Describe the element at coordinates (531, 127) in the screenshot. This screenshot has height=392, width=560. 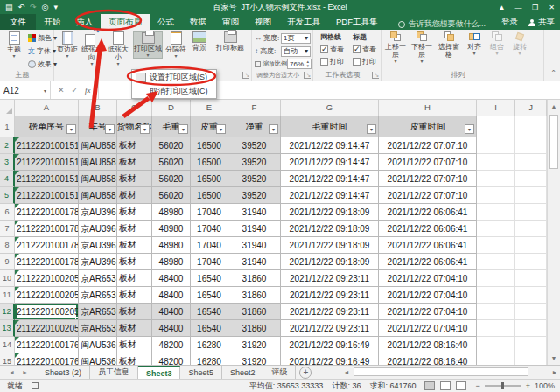
I see `cell-J1` at that location.